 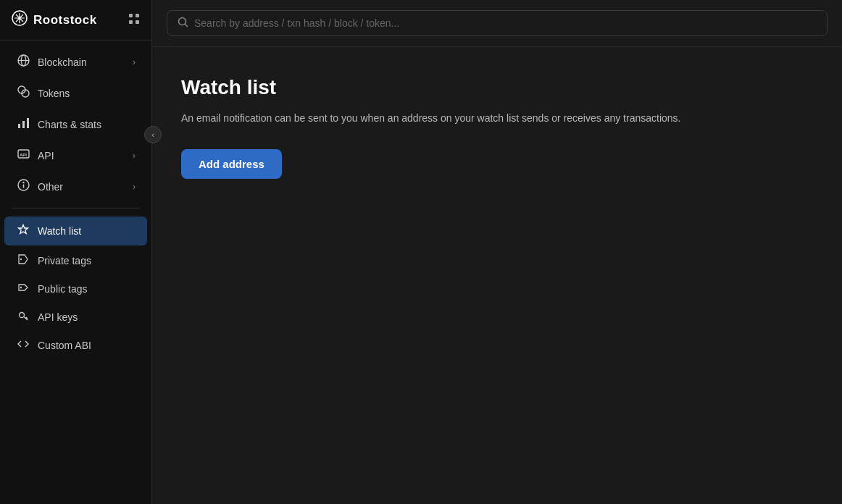 What do you see at coordinates (497, 88) in the screenshot?
I see `page-title: Watch list` at bounding box center [497, 88].